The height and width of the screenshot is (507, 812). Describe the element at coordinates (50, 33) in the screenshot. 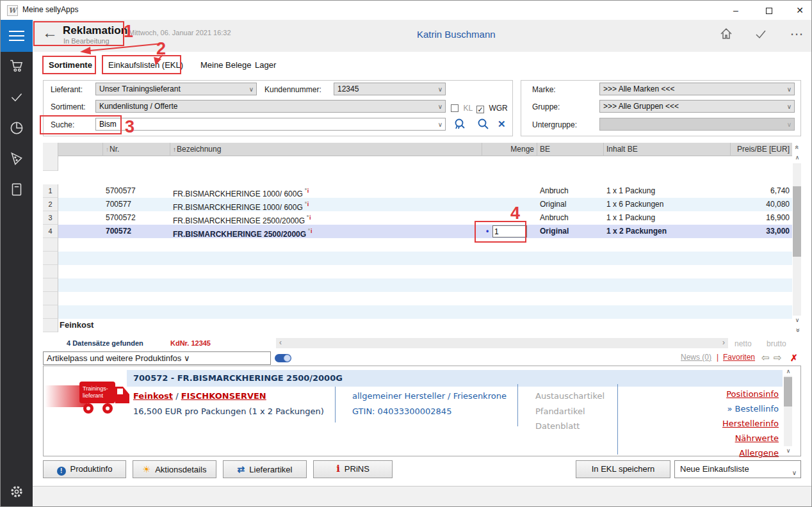

I see `back-button: ←` at that location.